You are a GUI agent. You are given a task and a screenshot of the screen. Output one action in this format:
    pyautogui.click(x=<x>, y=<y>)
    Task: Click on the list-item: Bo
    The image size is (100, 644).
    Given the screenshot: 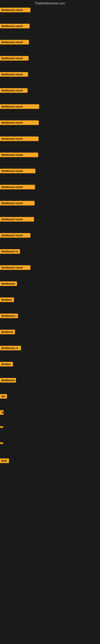 What is the action you would take?
    pyautogui.click(x=50, y=400)
    